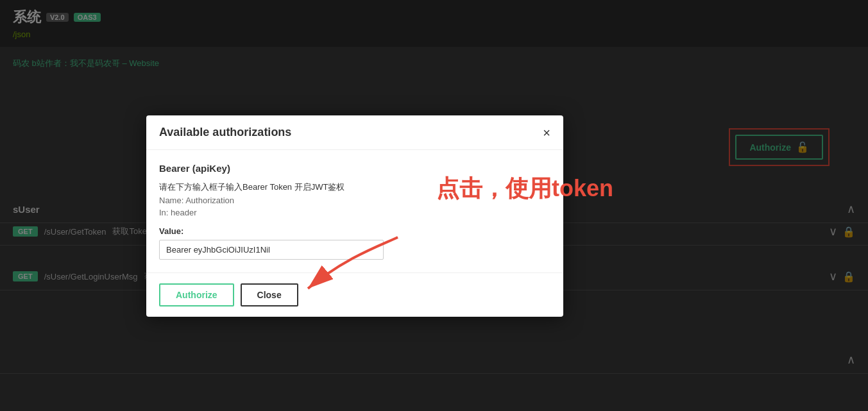  Describe the element at coordinates (355, 212) in the screenshot. I see `modal-body: Bearer (apiKey) 请在下方输入框子输入Bearer Token 开…` at that location.